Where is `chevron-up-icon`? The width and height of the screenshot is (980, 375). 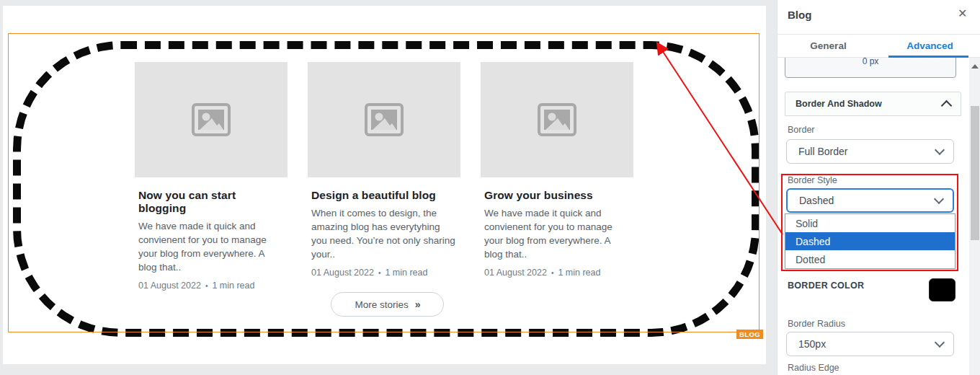 chevron-up-icon is located at coordinates (947, 105).